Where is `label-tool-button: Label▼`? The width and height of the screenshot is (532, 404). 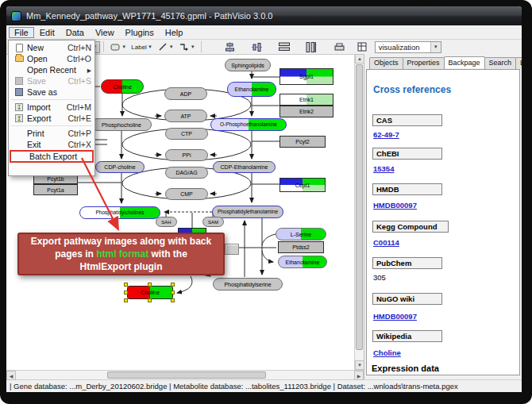
label-tool-button: Label▼ is located at coordinates (141, 48).